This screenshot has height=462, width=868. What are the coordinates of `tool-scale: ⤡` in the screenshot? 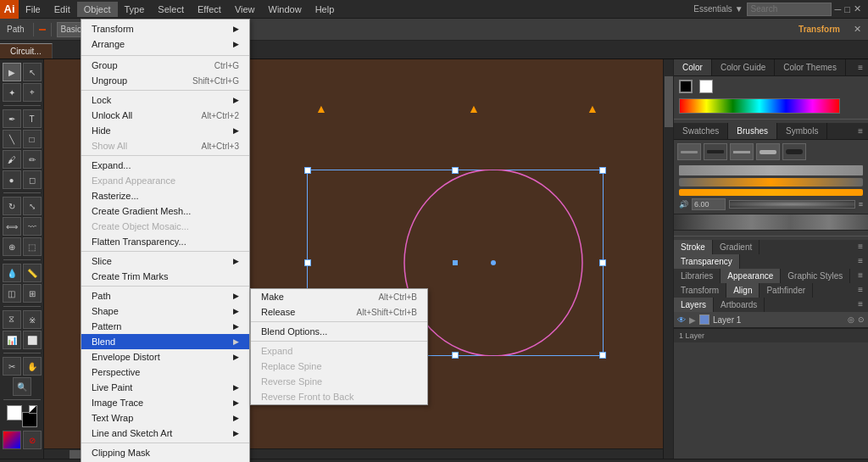 It's located at (32, 206).